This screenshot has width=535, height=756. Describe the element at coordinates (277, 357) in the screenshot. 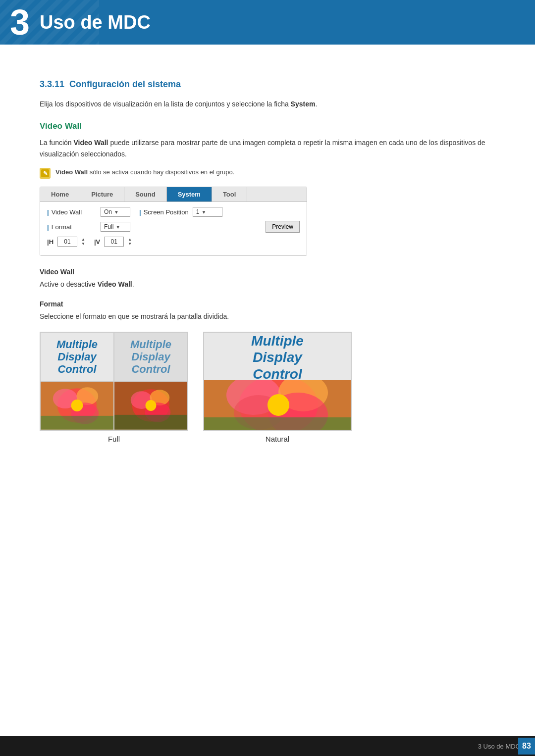

I see `natural-top: MultipleDisplayControl` at that location.